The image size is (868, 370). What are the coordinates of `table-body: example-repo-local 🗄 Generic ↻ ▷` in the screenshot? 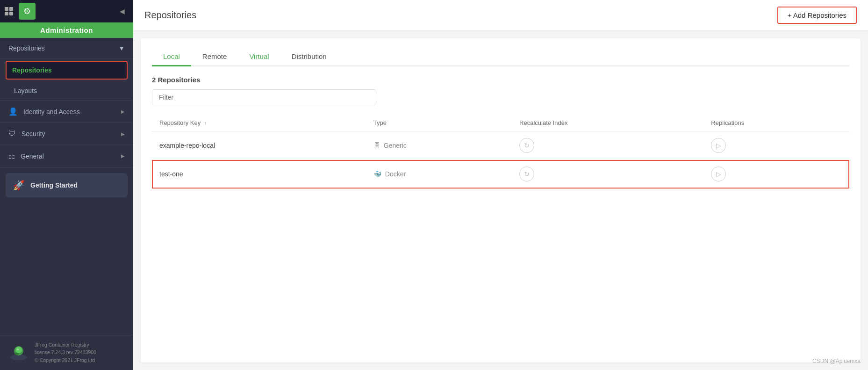 It's located at (501, 160).